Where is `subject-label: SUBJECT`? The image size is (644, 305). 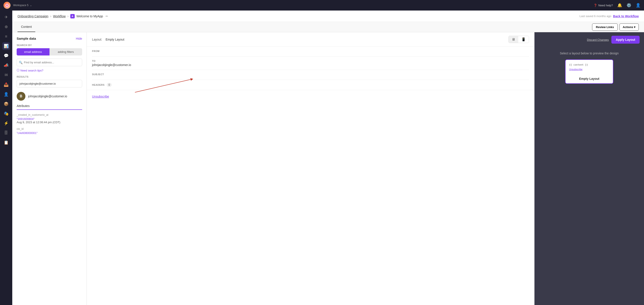
subject-label: SUBJECT is located at coordinates (310, 74).